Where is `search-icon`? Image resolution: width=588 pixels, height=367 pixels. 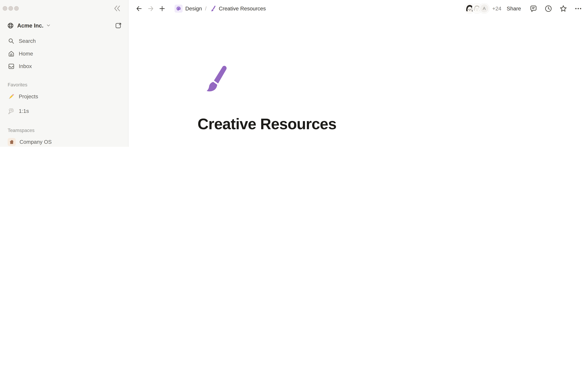 search-icon is located at coordinates (11, 41).